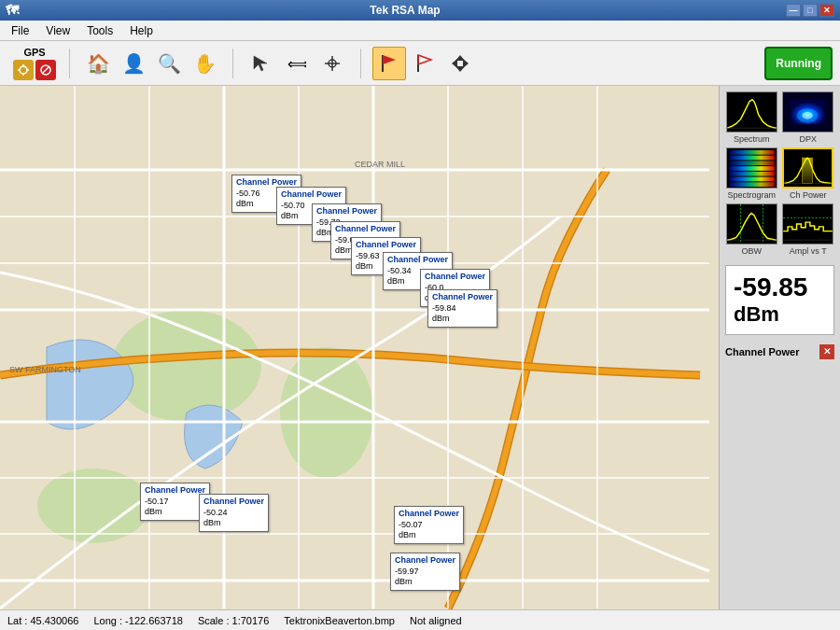  I want to click on search-button: 🔍, so click(169, 63).